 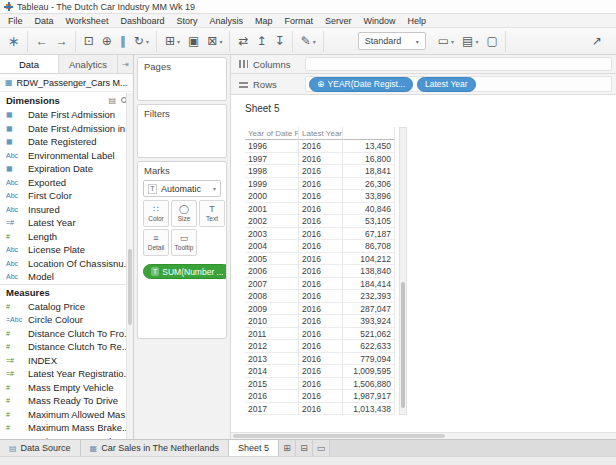 I want to click on value-cell: 138,840, so click(x=369, y=272).